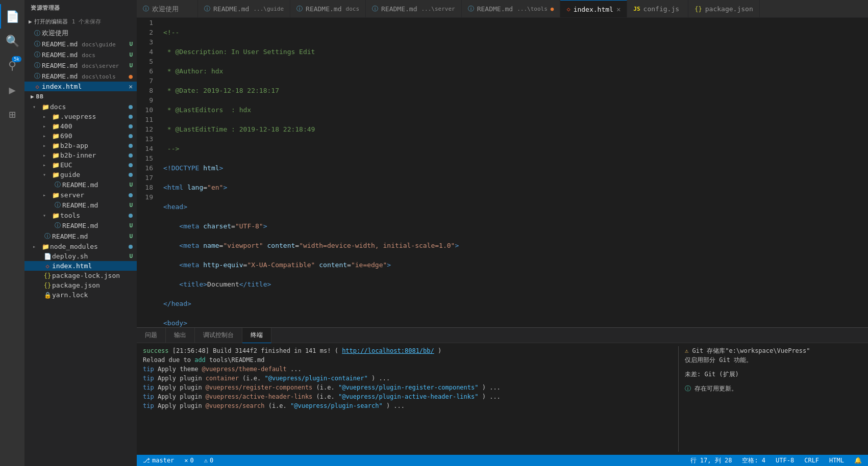  What do you see at coordinates (81, 126) in the screenshot?
I see `folder-400: ▸ 📁 400` at bounding box center [81, 126].